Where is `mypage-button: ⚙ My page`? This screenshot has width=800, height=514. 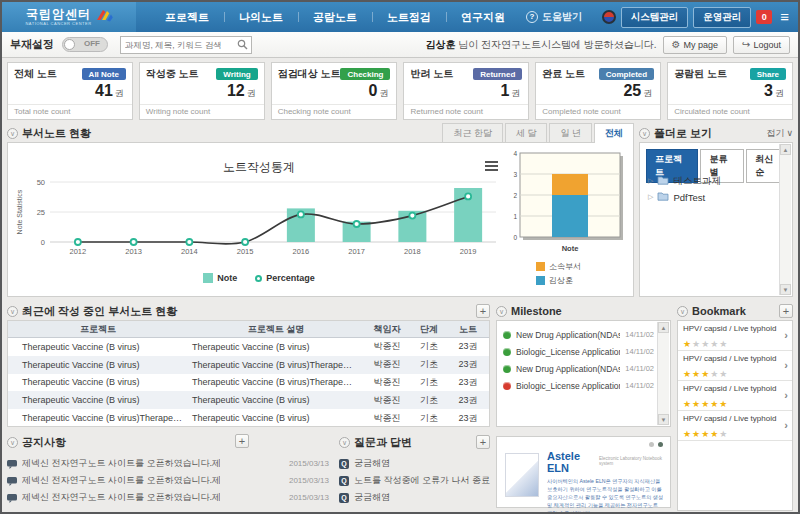 mypage-button: ⚙ My page is located at coordinates (696, 45).